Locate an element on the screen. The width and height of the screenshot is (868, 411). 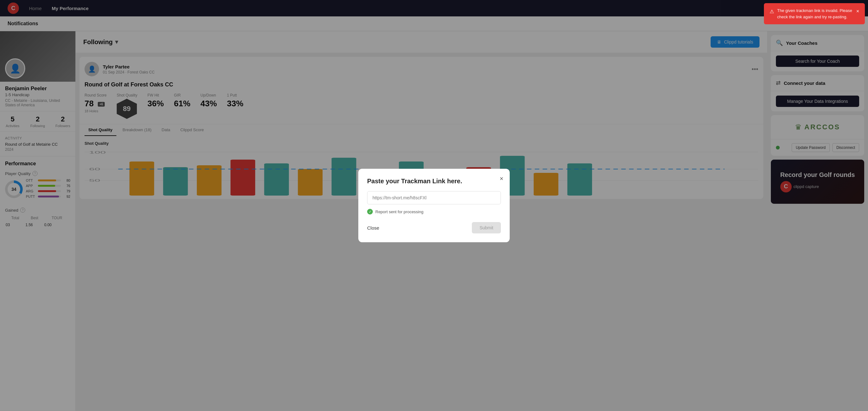
modal-title: Paste your Trackman Link here. is located at coordinates (434, 181).